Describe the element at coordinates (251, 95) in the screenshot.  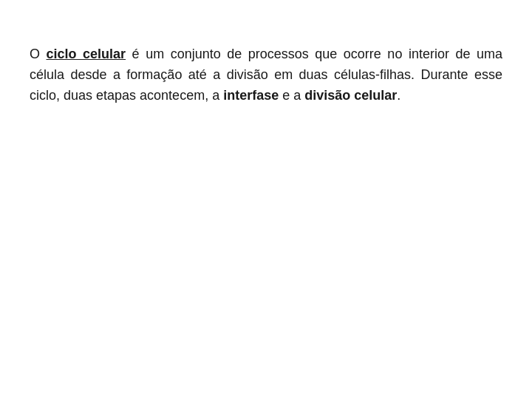
I see `term-interfase: interfase` at that location.